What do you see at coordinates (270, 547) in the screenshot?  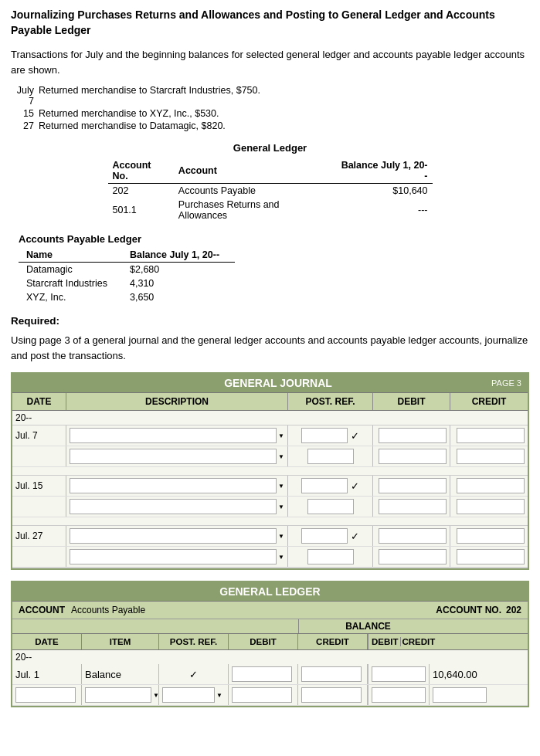 I see `gj-entry-jul27: Jul. 27 ▼ ✓` at bounding box center [270, 547].